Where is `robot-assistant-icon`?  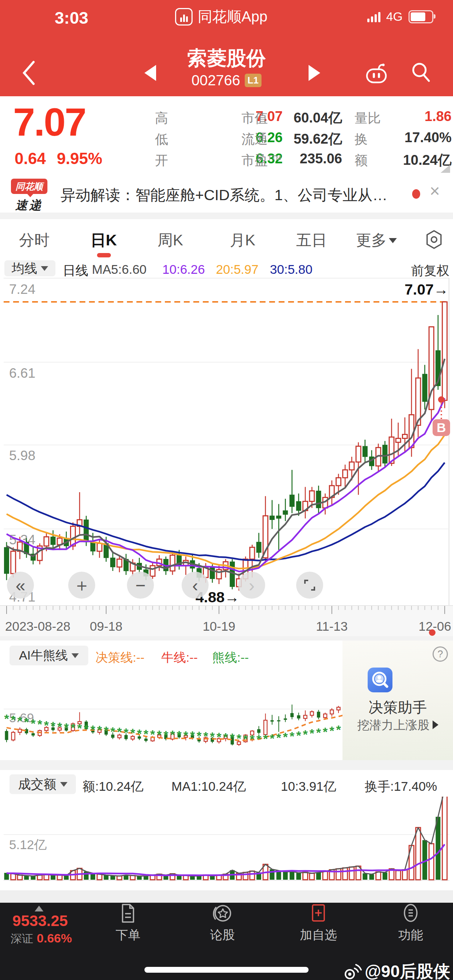
robot-assistant-icon is located at coordinates (376, 73).